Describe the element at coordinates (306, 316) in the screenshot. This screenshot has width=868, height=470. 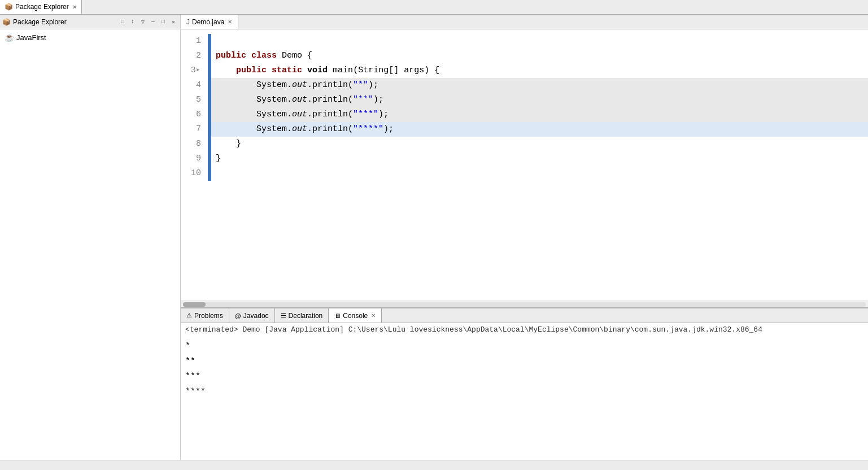
I see `declaration-label: Declaration` at that location.